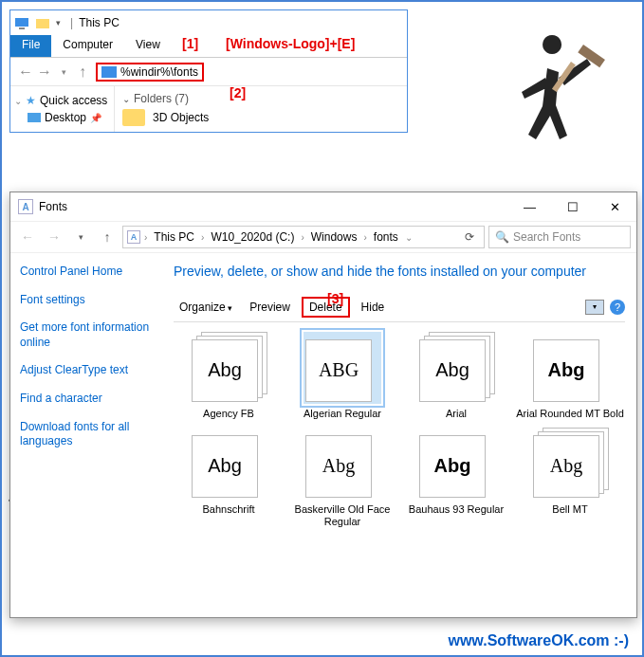  What do you see at coordinates (334, 237) in the screenshot?
I see `bc-windows: Windows` at bounding box center [334, 237].